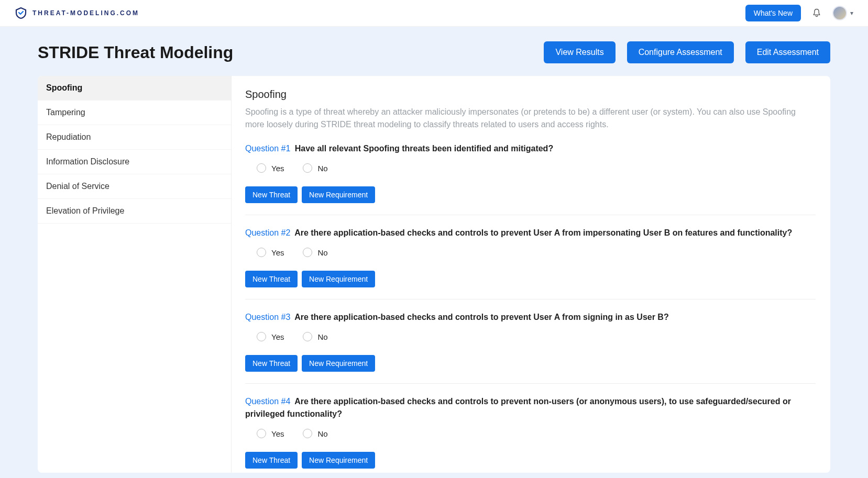 This screenshot has width=868, height=478. Describe the element at coordinates (530, 233) in the screenshot. I see `question-line: Question #2 Are there application-based …` at that location.